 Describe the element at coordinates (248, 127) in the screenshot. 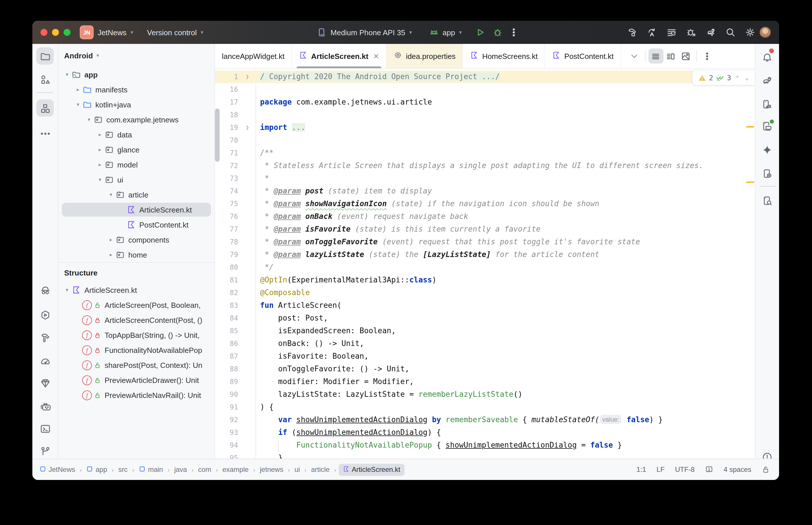

I see `fold-expand-icon: ❯` at that location.